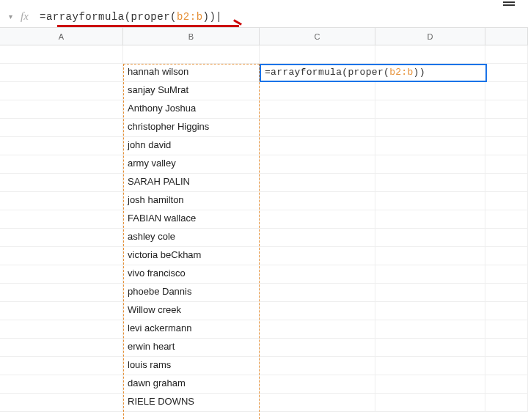 The image size is (528, 420). What do you see at coordinates (62, 37) in the screenshot?
I see `col-header-a: A` at bounding box center [62, 37].